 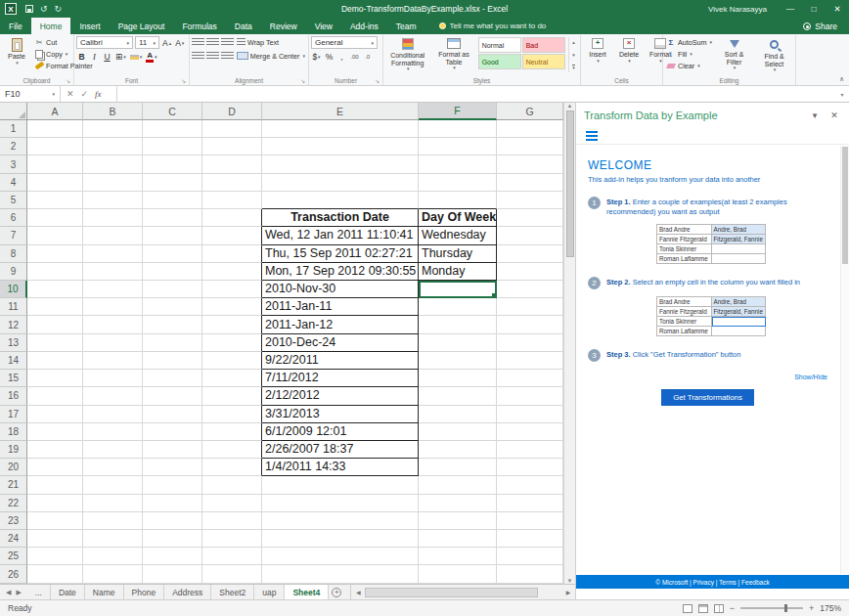 I want to click on cell-B5, so click(x=113, y=200).